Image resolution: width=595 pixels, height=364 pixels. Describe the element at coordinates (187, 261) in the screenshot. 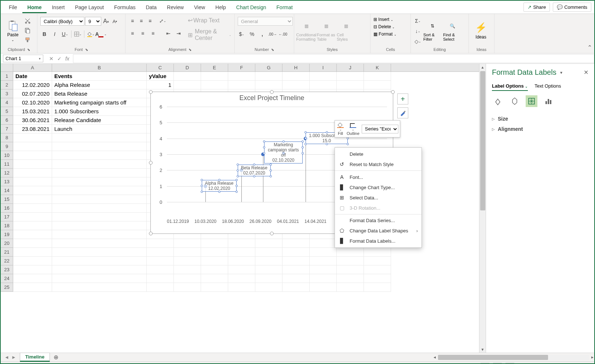

I see `cell-D22` at that location.